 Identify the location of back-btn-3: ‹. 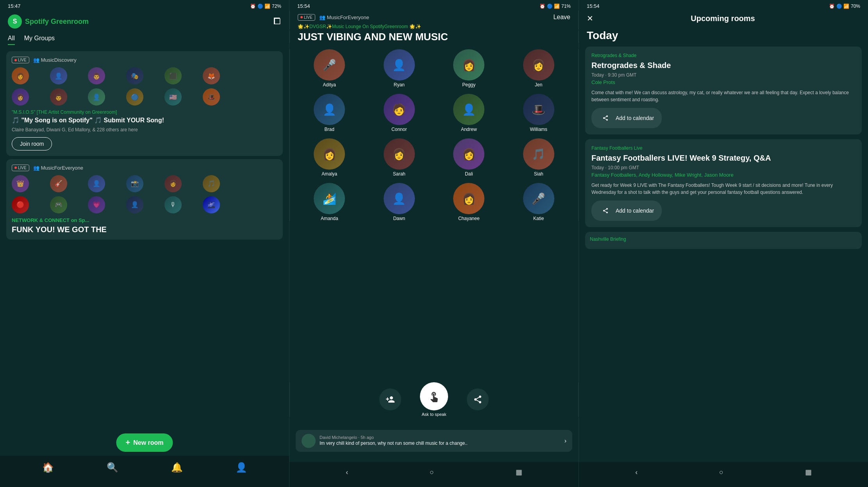
(636, 472).